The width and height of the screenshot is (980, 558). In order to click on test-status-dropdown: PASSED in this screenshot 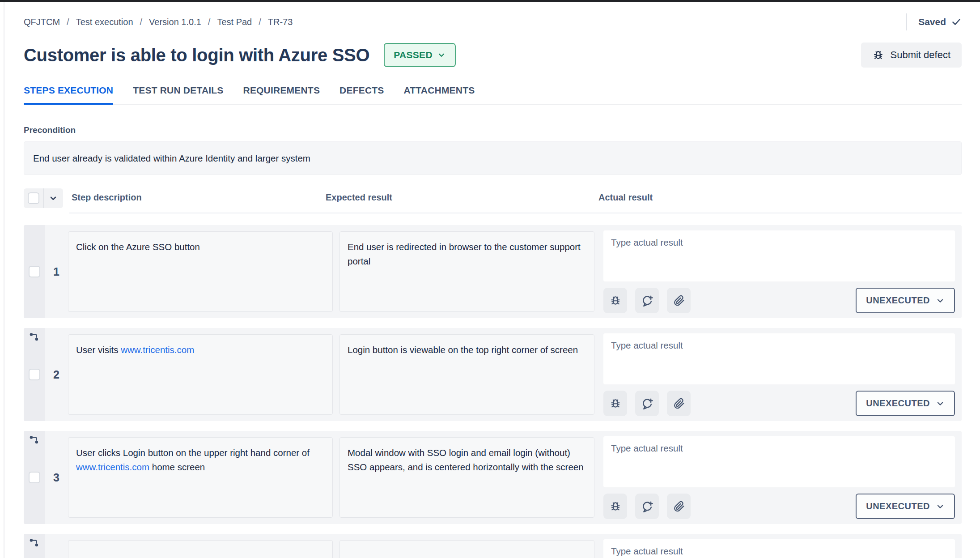, I will do `click(420, 55)`.